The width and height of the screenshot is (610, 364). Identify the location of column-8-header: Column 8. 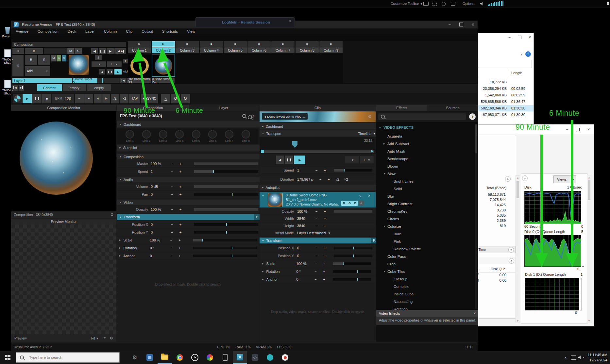
(307, 50).